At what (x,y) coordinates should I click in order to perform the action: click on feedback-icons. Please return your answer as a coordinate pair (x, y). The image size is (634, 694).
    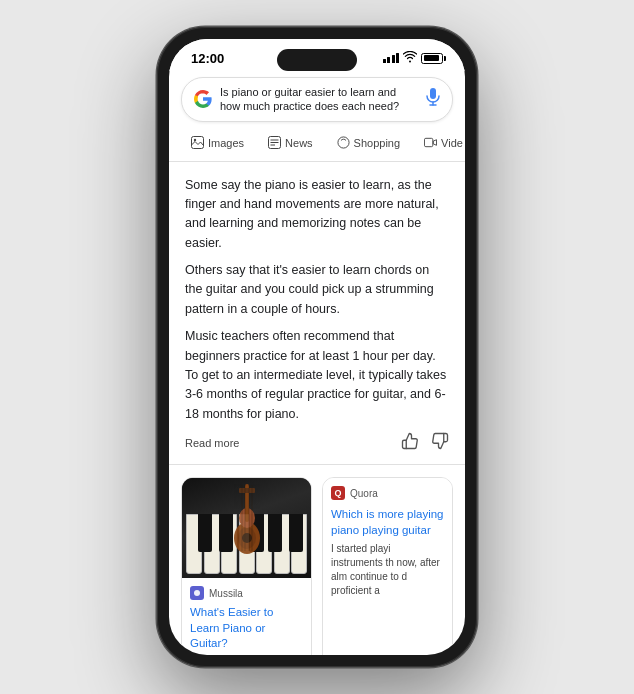
    Looking at the image, I should click on (425, 443).